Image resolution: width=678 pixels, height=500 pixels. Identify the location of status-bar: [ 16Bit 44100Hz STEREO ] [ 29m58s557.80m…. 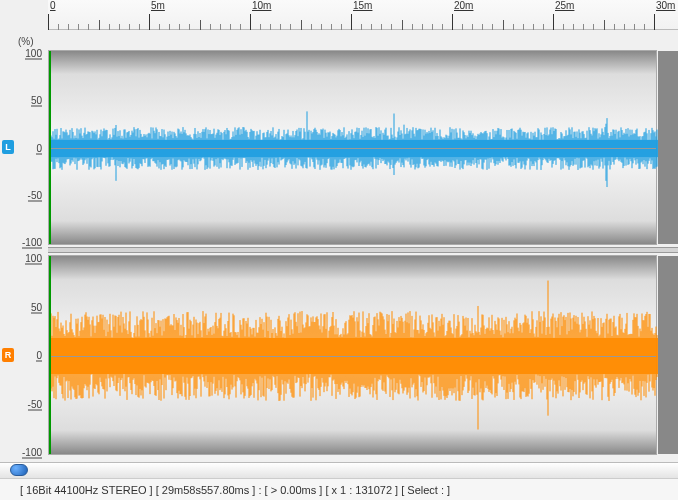
(339, 489).